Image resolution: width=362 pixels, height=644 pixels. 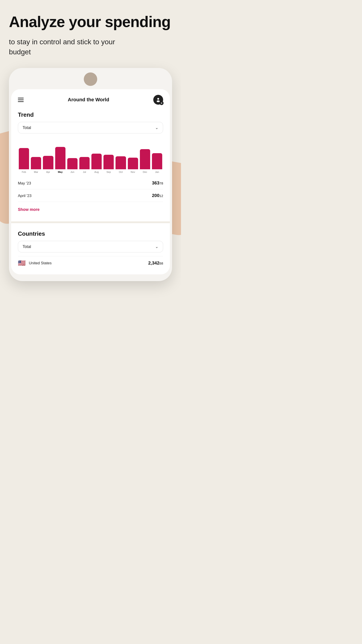 What do you see at coordinates (90, 196) in the screenshot?
I see `stat-row: April '2320012` at bounding box center [90, 196].